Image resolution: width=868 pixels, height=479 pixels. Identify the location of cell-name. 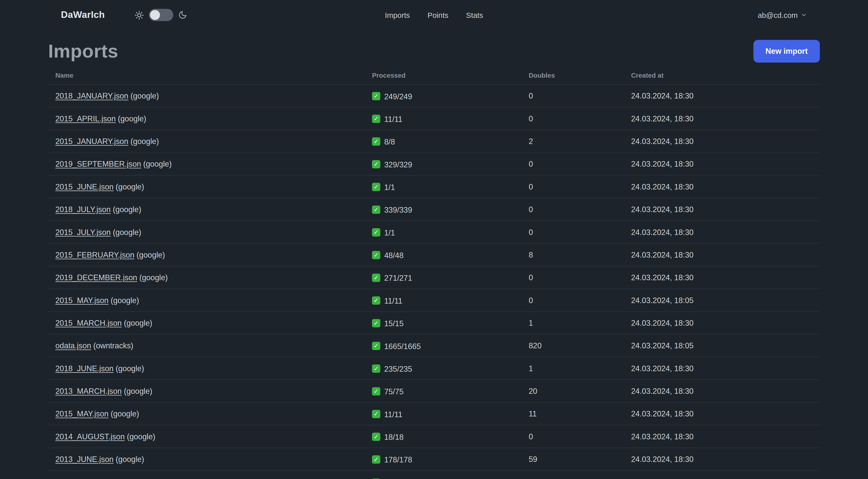
(207, 475).